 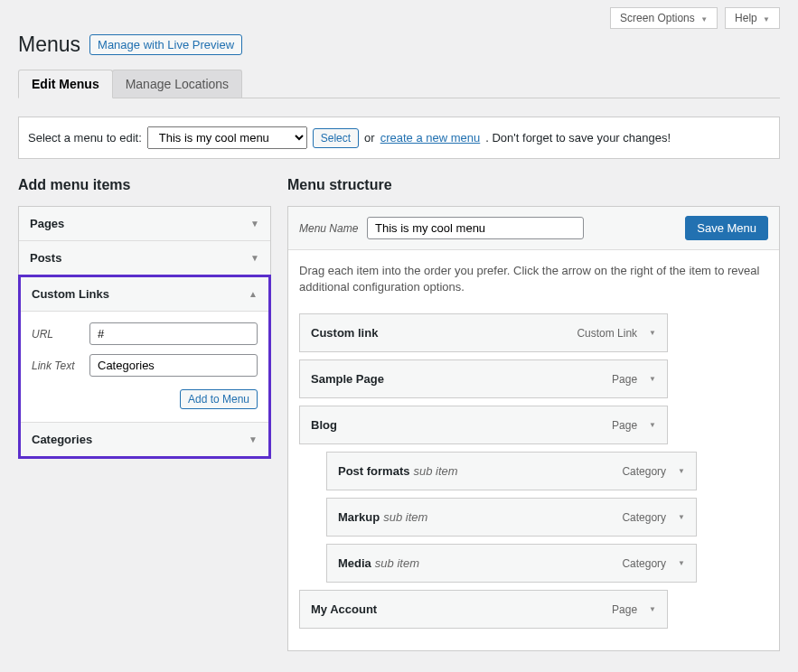 I want to click on menu-item: Post formatssub itemCategory▼, so click(x=512, y=471).